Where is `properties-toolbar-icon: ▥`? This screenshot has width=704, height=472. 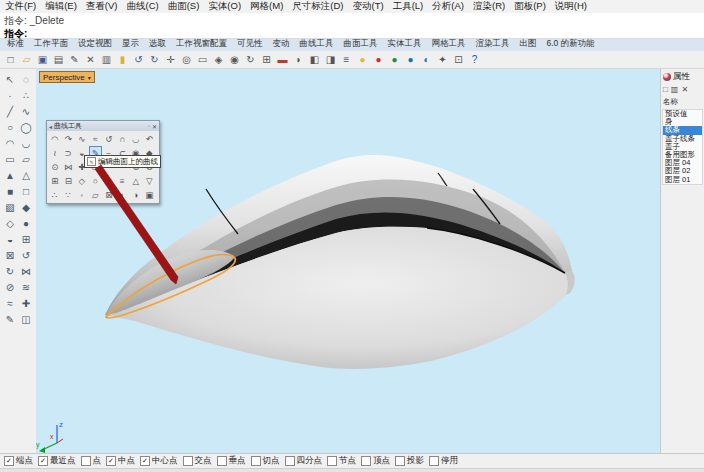 properties-toolbar-icon: ▥ is located at coordinates (675, 90).